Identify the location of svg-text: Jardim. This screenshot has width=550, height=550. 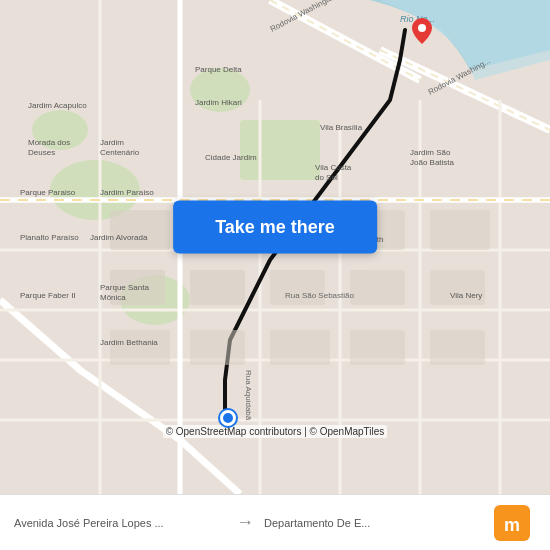
(112, 142).